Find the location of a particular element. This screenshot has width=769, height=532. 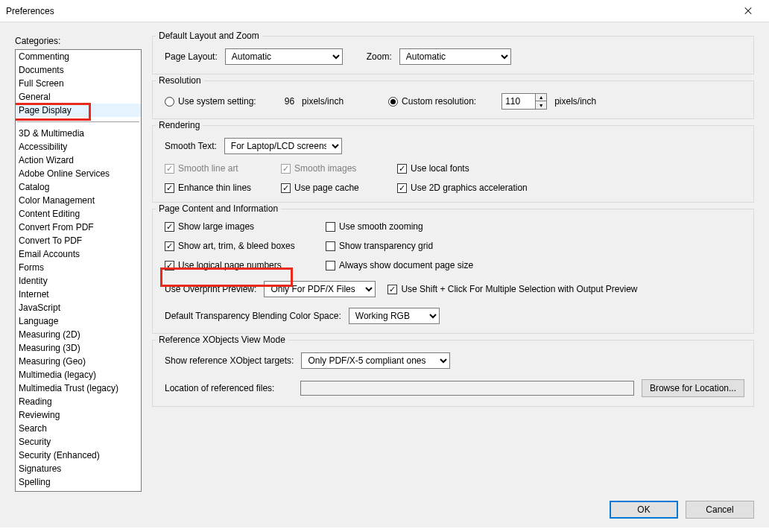

close-icon is located at coordinates (748, 11).